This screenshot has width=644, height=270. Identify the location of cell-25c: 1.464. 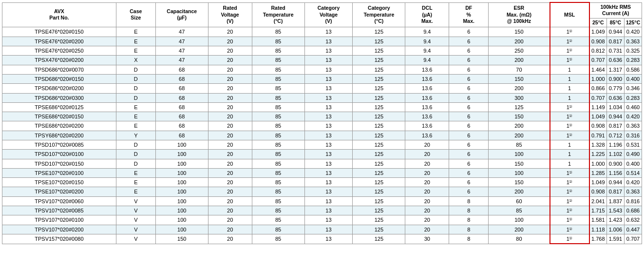
(598, 69).